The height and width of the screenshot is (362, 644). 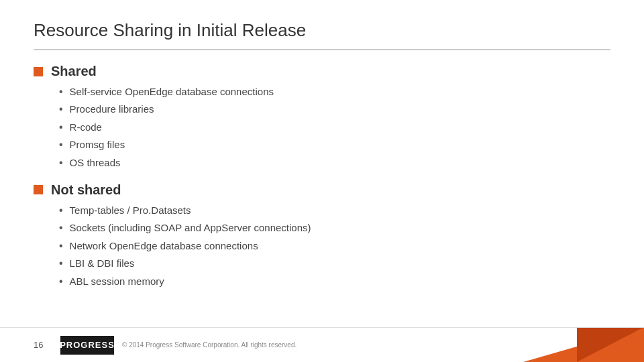 What do you see at coordinates (87, 345) in the screenshot?
I see `logo-text: PROGRESS` at bounding box center [87, 345].